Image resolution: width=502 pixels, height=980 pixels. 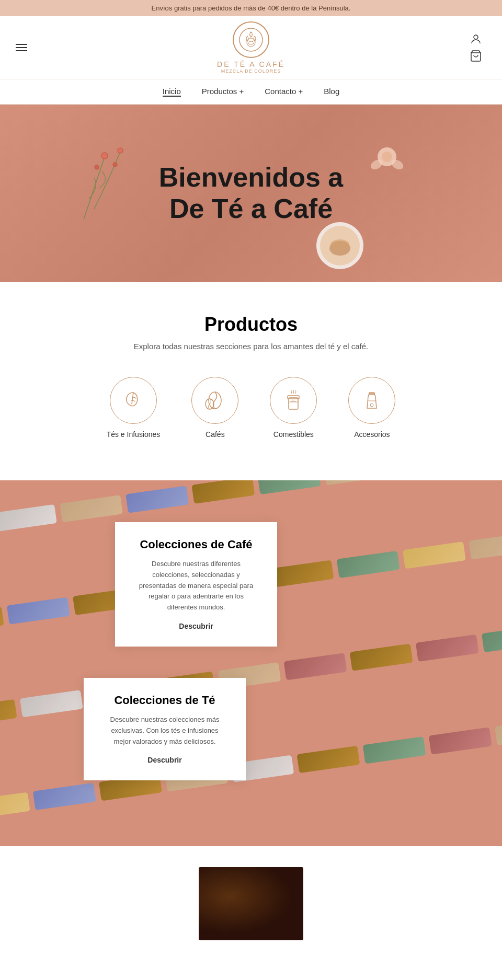 I want to click on hamburger-menu, so click(x=26, y=48).